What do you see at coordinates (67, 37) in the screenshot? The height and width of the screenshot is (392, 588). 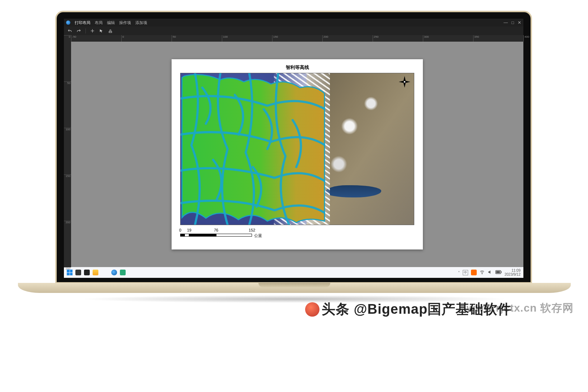 I see `vruler-tick: 0` at bounding box center [67, 37].